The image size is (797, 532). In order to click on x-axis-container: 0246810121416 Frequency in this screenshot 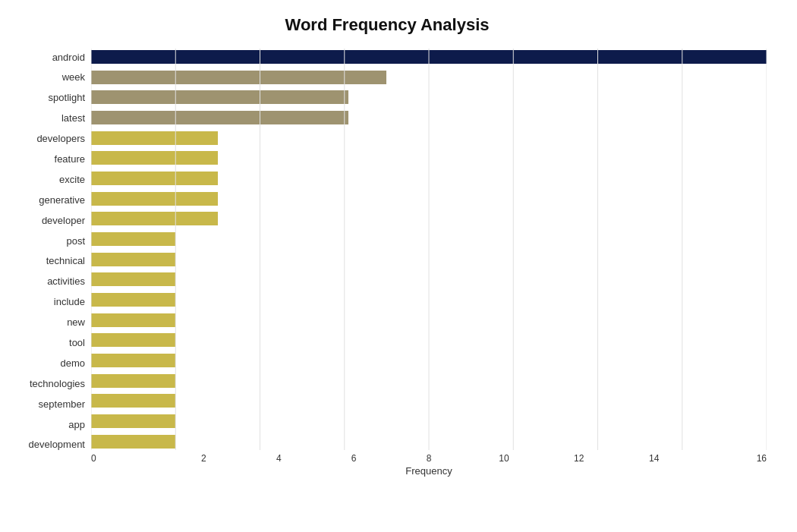, I will do `click(429, 464)`.